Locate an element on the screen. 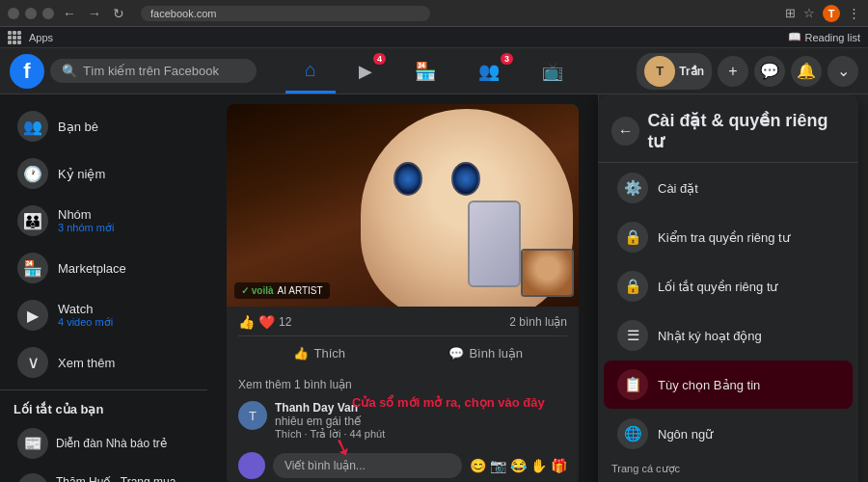 This screenshot has height=482, width=868. sidebar-item-friends: 👥 Bạn bè is located at coordinates (104, 126).